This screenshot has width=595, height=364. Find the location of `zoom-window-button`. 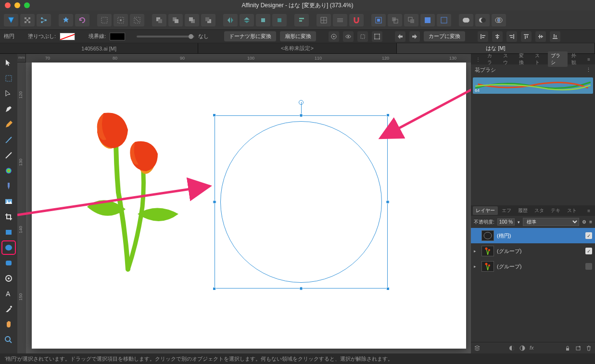

zoom-window-button is located at coordinates (27, 5).